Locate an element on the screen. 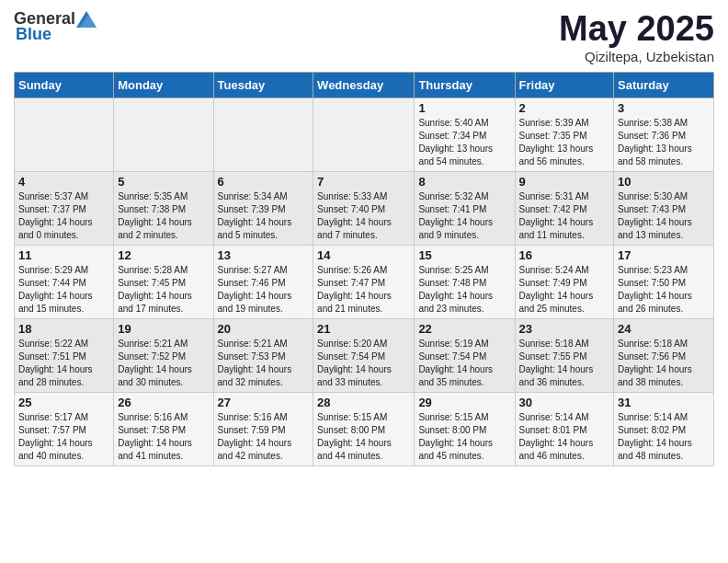 The image size is (728, 563). calendar-cell: 14Sunrise: 5:26 AM Sunset: 7:47 PM Dayli… is located at coordinates (364, 282).